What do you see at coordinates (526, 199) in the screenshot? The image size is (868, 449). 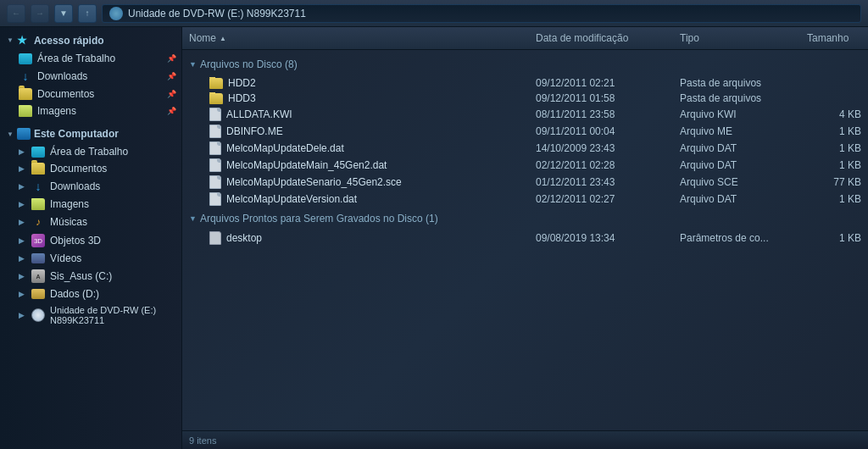 I see `table-row: MelcoMapUpdateVersion.dat 02/12/2011 02:…` at bounding box center [526, 199].